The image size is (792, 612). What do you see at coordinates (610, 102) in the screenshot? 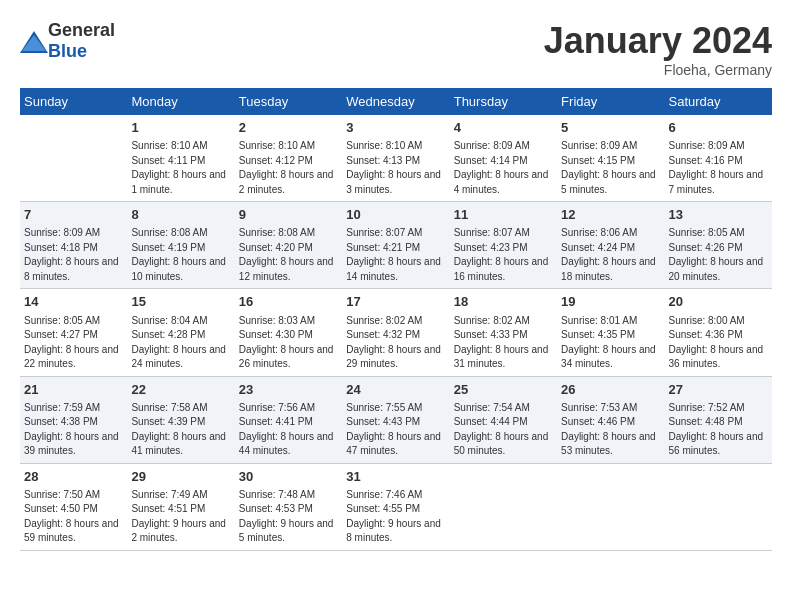
I see `weekday-header-friday: Friday` at bounding box center [610, 102].